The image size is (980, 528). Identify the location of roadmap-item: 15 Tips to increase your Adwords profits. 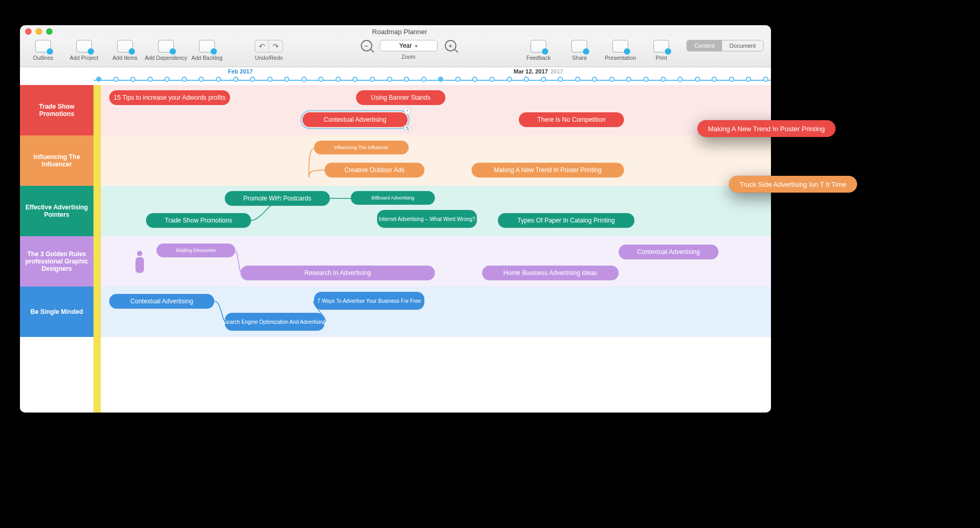
(170, 98).